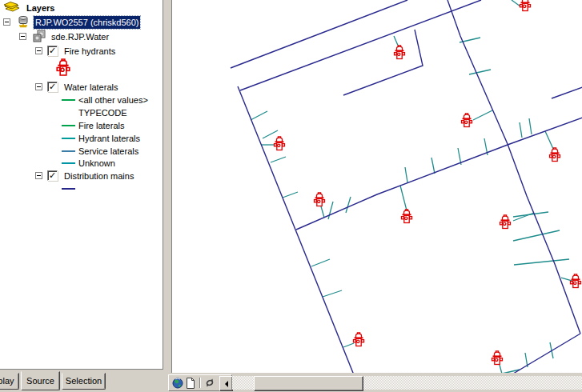 The image size is (582, 392). Describe the element at coordinates (82, 37) in the screenshot. I see `toc-row-sde-rjp-water: sde.RJP.Water` at that location.